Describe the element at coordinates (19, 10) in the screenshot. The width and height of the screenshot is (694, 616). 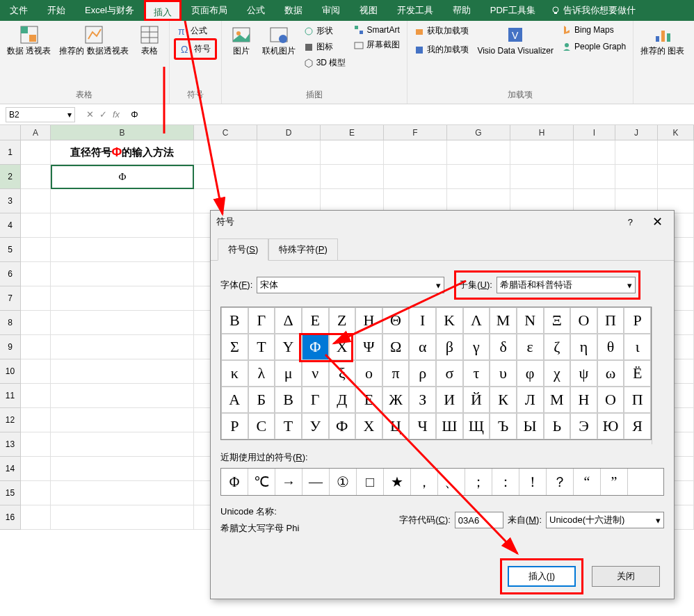
I see `tab-file: 文件` at that location.